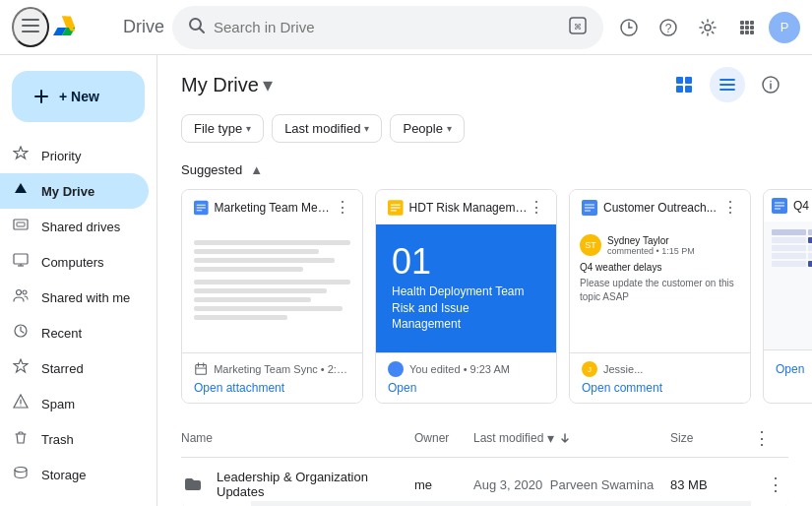 The width and height of the screenshot is (812, 506). I want to click on grid-view-button, so click(684, 85).